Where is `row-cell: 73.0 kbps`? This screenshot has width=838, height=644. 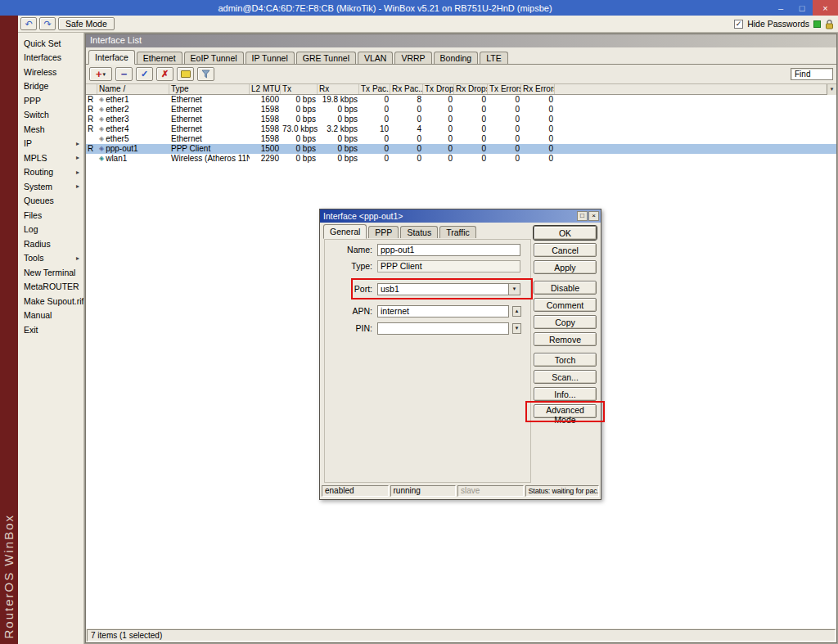 row-cell: 73.0 kbps is located at coordinates (300, 129).